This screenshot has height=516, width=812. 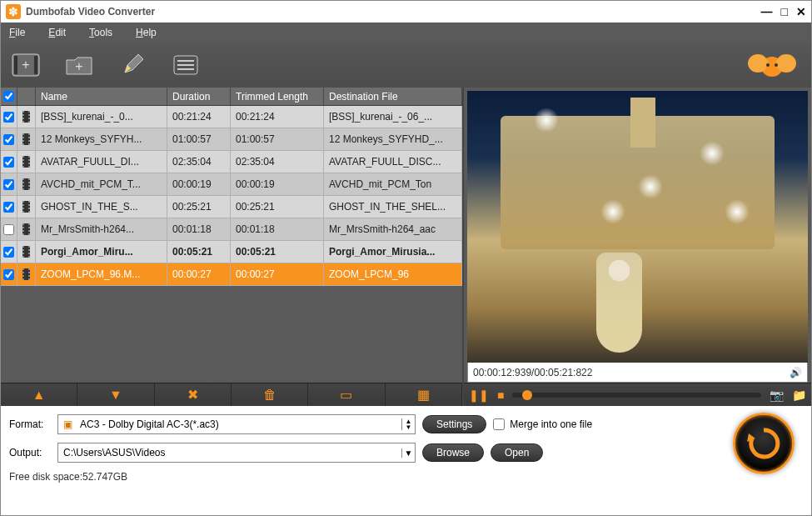 What do you see at coordinates (232, 162) in the screenshot?
I see `table-row: AVATAR_FUULL_DI...02:35:0402:35:04AVATAR…` at bounding box center [232, 162].